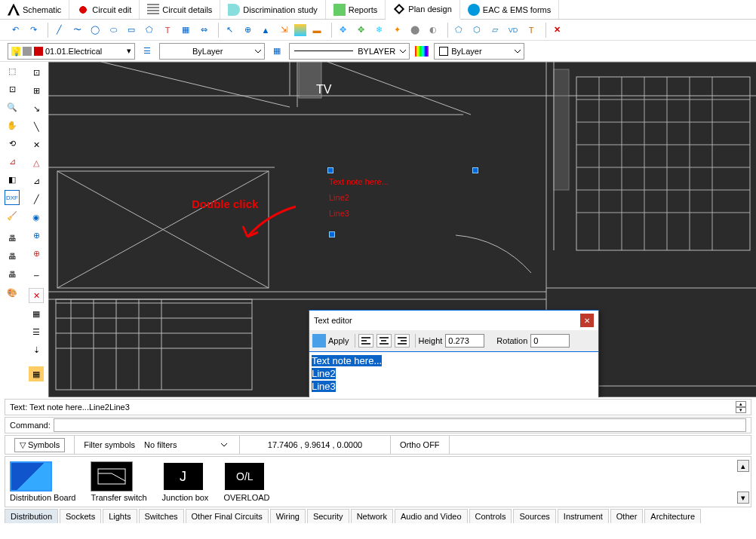 The image size is (756, 539). What do you see at coordinates (415, 30) in the screenshot?
I see `trim-tool: ⬤` at bounding box center [415, 30].